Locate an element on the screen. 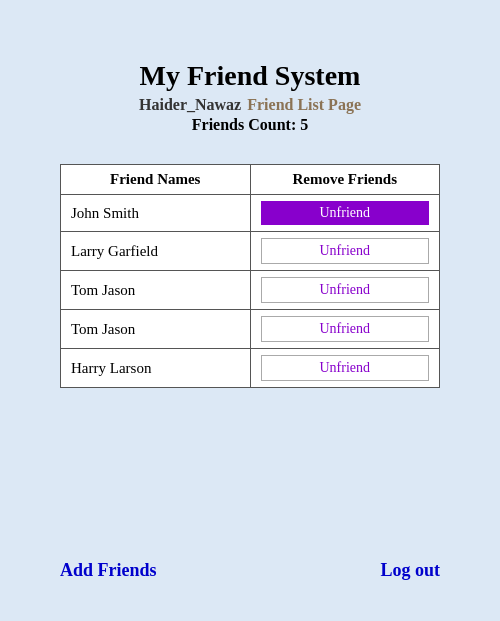  friend-list-label: Friend List Page is located at coordinates (304, 105).